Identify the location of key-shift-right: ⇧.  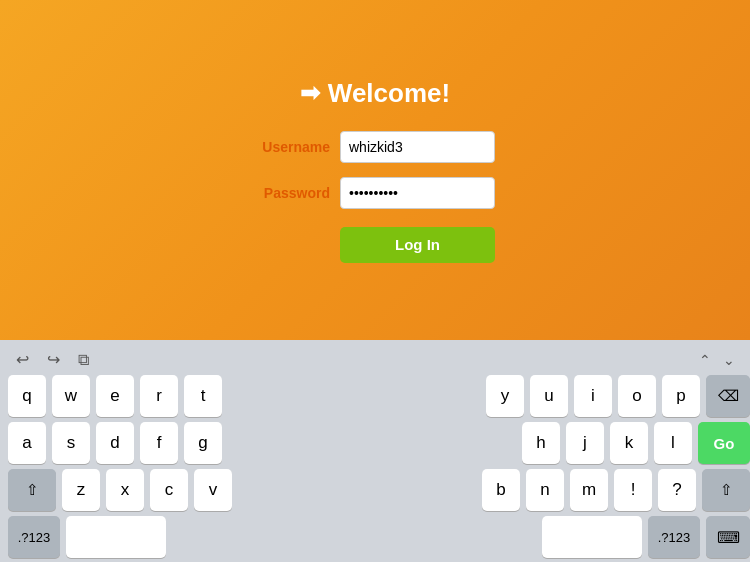
(726, 490).